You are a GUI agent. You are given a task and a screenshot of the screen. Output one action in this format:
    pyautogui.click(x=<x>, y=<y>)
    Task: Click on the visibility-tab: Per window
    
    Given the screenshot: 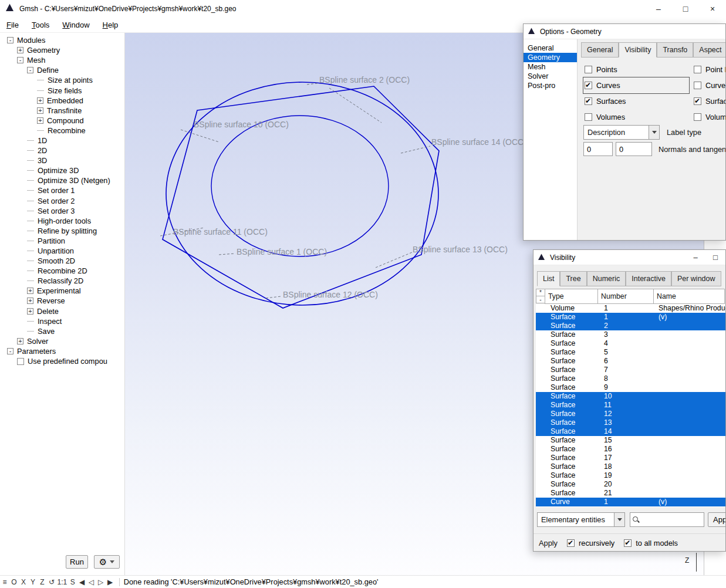 What is the action you would take?
    pyautogui.click(x=696, y=279)
    